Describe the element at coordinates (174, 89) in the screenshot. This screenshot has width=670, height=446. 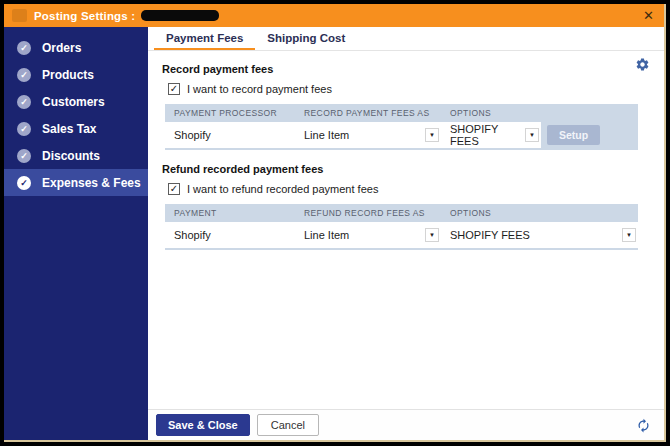
I see `record-fees-checkbox: ✓` at that location.